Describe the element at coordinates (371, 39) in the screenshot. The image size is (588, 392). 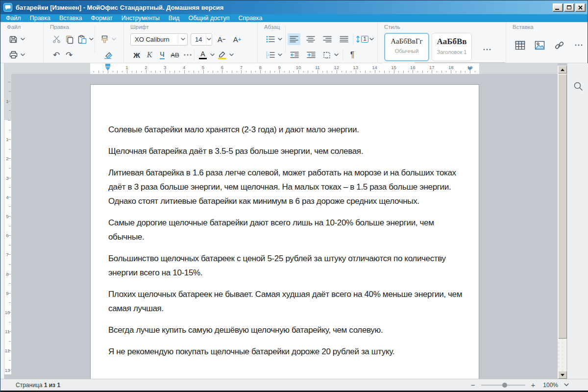
I see `line-spacing-dropdown-button` at that location.